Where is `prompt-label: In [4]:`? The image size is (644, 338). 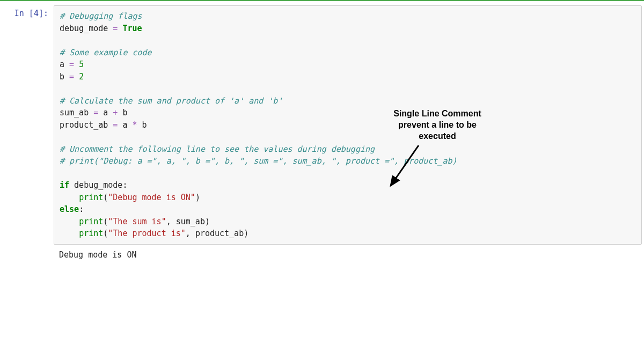 prompt-label: In [4]: is located at coordinates (31, 13).